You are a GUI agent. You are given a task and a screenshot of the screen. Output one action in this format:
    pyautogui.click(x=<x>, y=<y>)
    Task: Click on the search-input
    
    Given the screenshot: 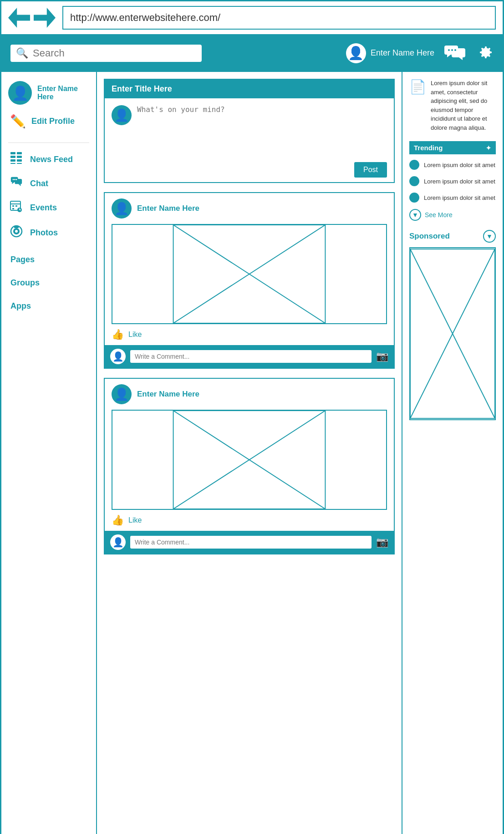 What is the action you would take?
    pyautogui.click(x=115, y=53)
    